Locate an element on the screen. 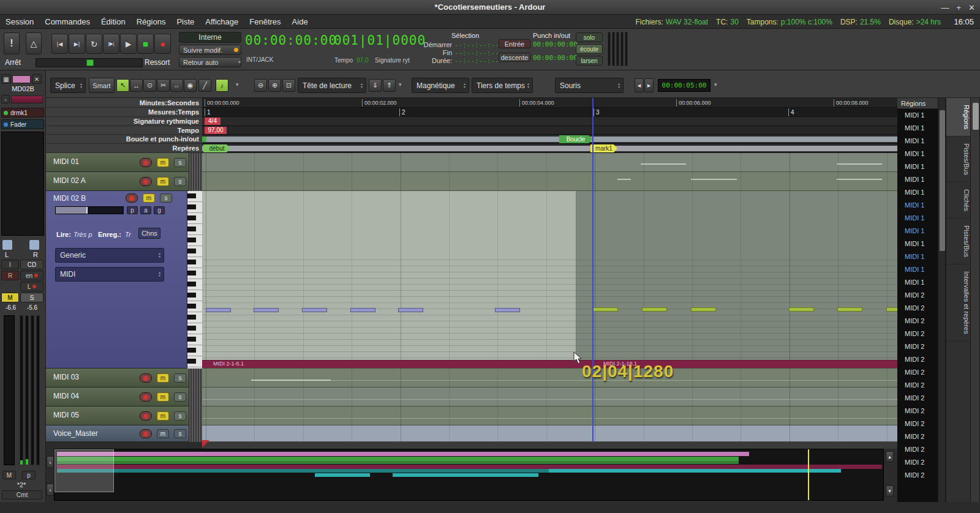 The width and height of the screenshot is (980, 513). midi-device-dropdown: Generic ▲▼ is located at coordinates (110, 255).